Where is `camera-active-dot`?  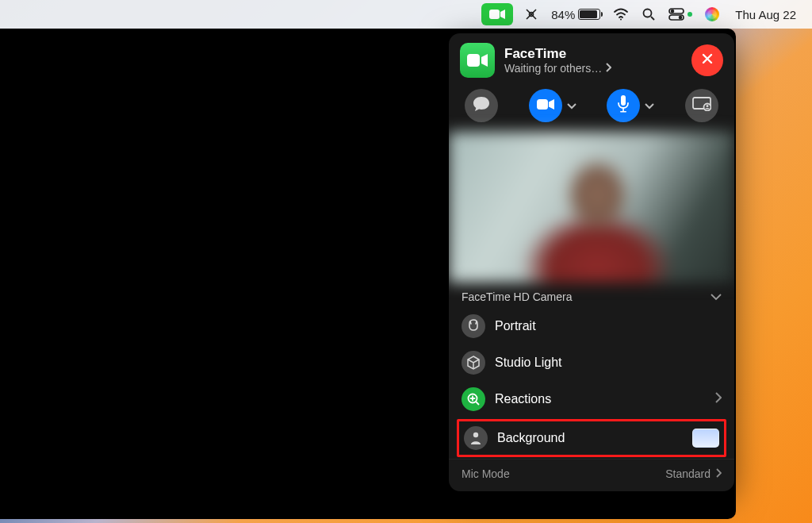
camera-active-dot is located at coordinates (690, 14).